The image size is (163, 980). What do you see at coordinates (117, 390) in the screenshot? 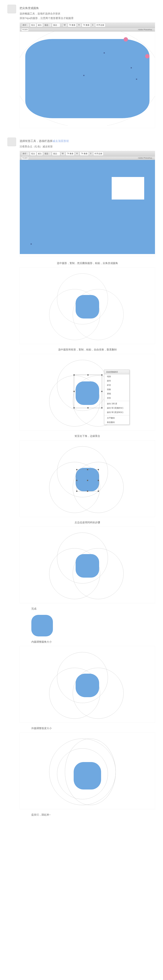
I see `menu-item: 扭曲` at bounding box center [117, 390].